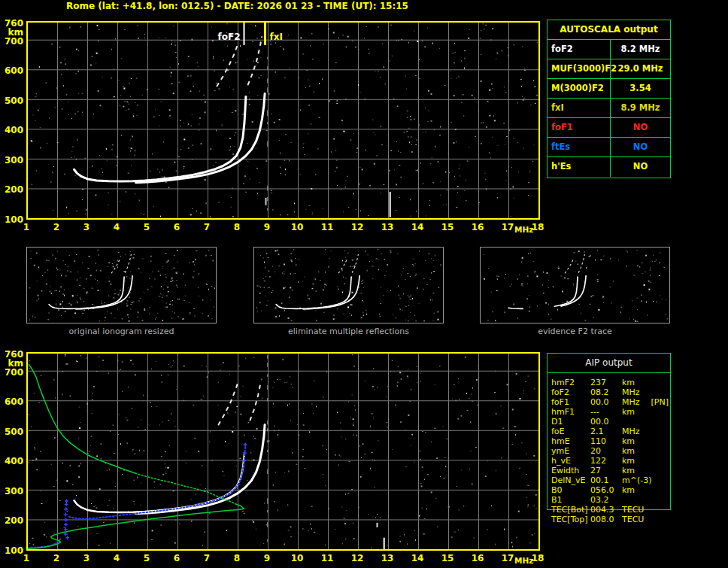 Image resolution: width=728 pixels, height=568 pixels. I want to click on x-tick-label: 1, so click(26, 558).